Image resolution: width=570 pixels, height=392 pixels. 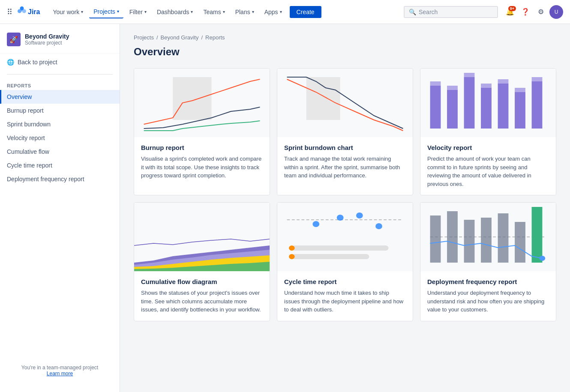 What do you see at coordinates (60, 179) in the screenshot?
I see `sidebar-item-deployment: Deployment frequency report` at bounding box center [60, 179].